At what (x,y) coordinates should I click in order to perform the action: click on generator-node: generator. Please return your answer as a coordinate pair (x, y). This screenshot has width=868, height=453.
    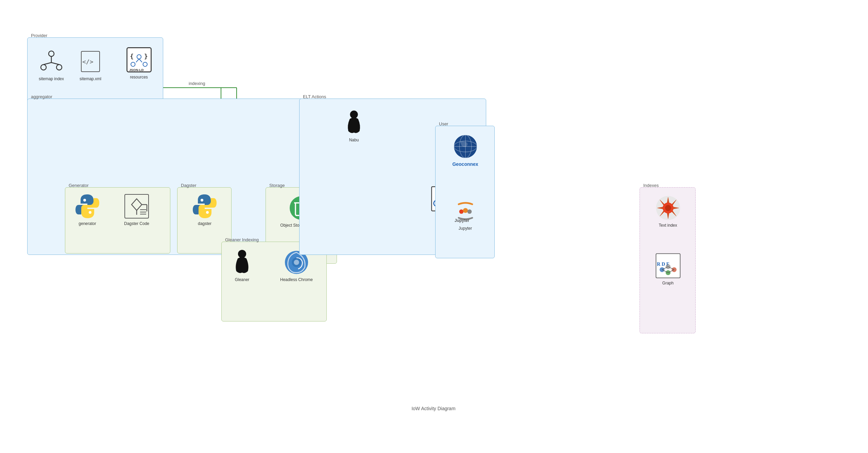
    Looking at the image, I should click on (87, 209).